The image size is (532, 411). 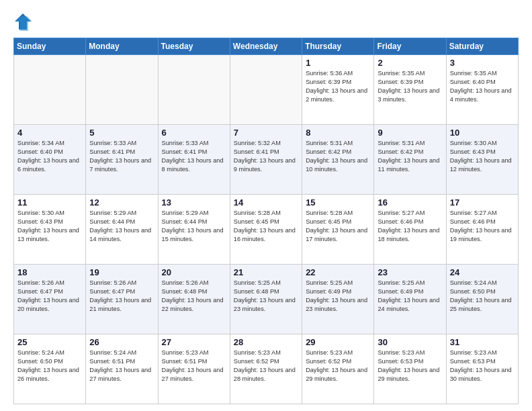 I want to click on day-number: 27, so click(x=194, y=342).